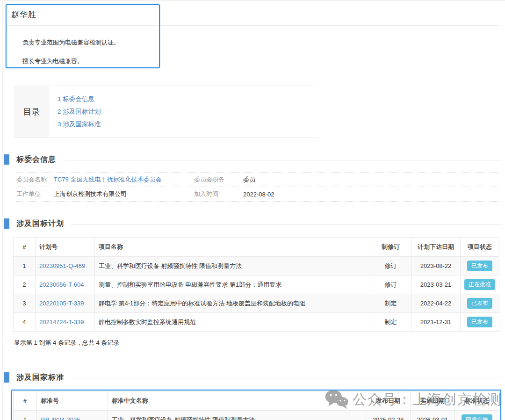  I want to click on field-label: 工作单位, so click(35, 194).